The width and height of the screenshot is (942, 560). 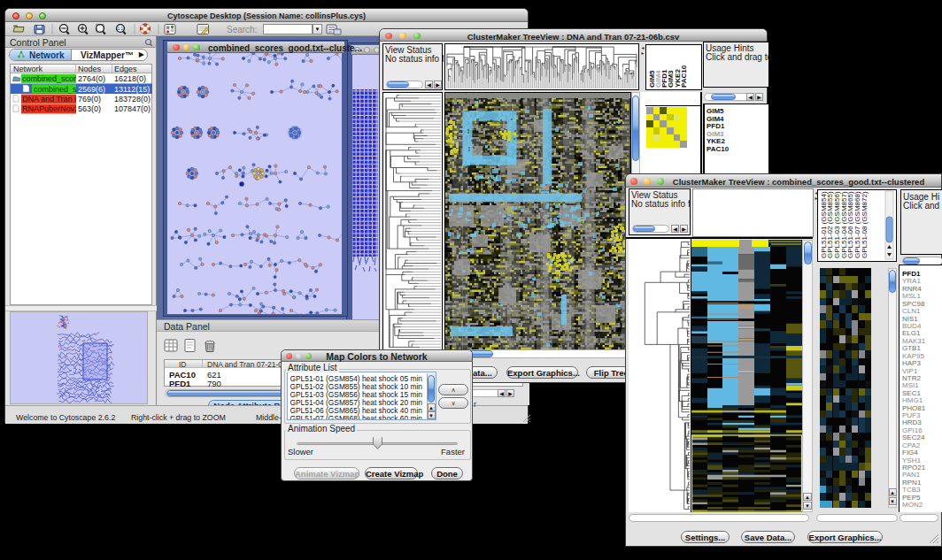 What do you see at coordinates (130, 78) in the screenshot?
I see `svg-text: 16218(0)` at bounding box center [130, 78].